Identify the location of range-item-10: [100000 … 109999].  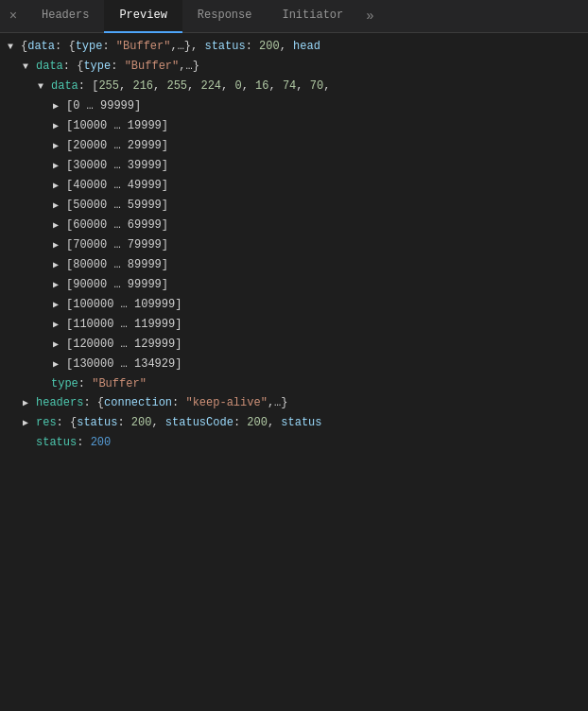
(294, 304).